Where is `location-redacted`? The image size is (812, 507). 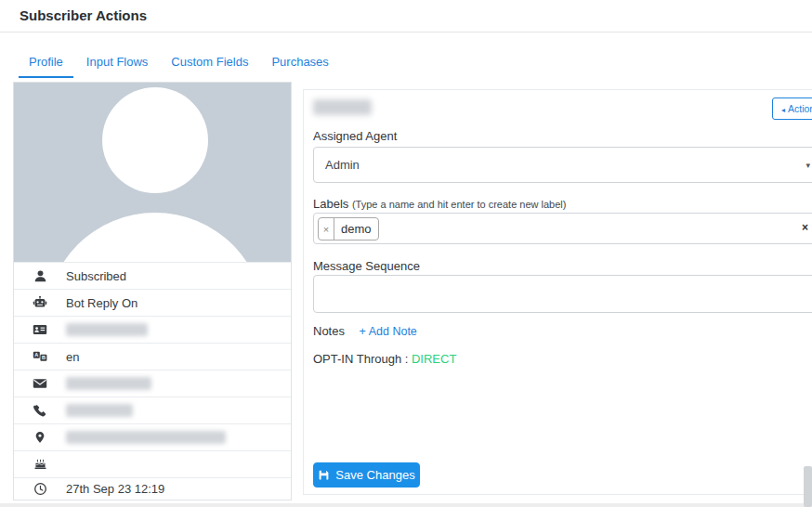 location-redacted is located at coordinates (146, 437).